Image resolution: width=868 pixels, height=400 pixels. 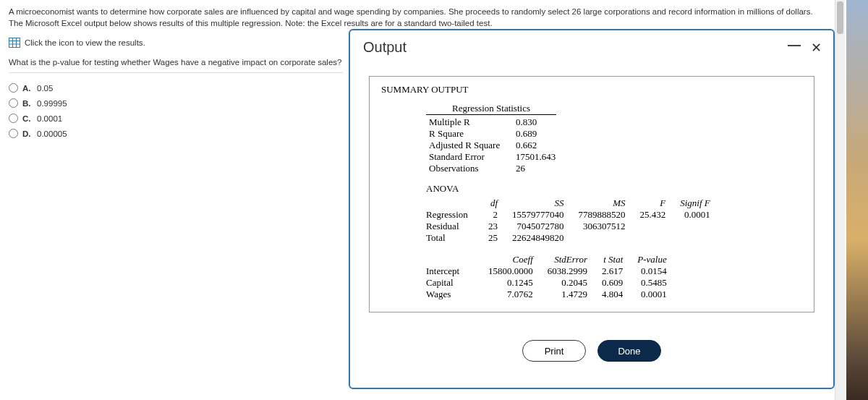 I want to click on scrollbar-thumb, so click(x=841, y=17).